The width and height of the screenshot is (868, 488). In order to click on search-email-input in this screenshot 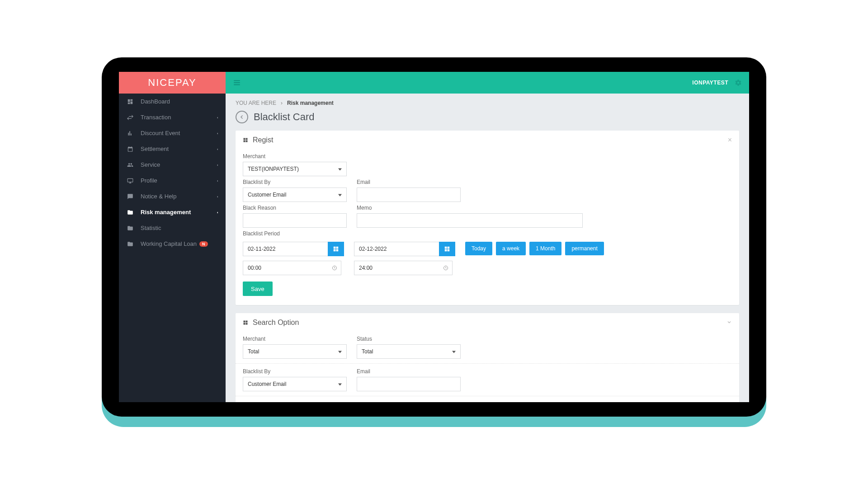, I will do `click(409, 384)`.